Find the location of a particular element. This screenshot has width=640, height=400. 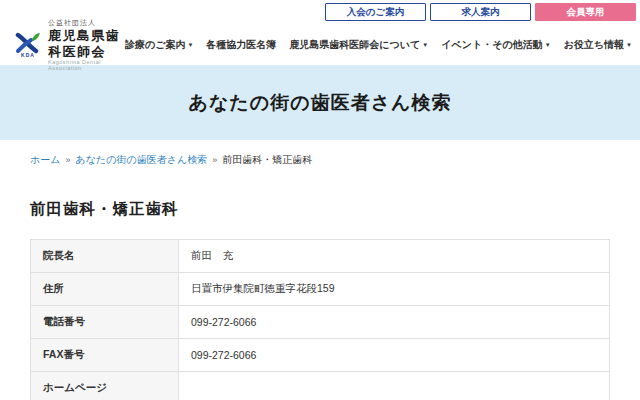

breadcrumb-search-link: あなたの街の歯医者さん検索 is located at coordinates (141, 160).